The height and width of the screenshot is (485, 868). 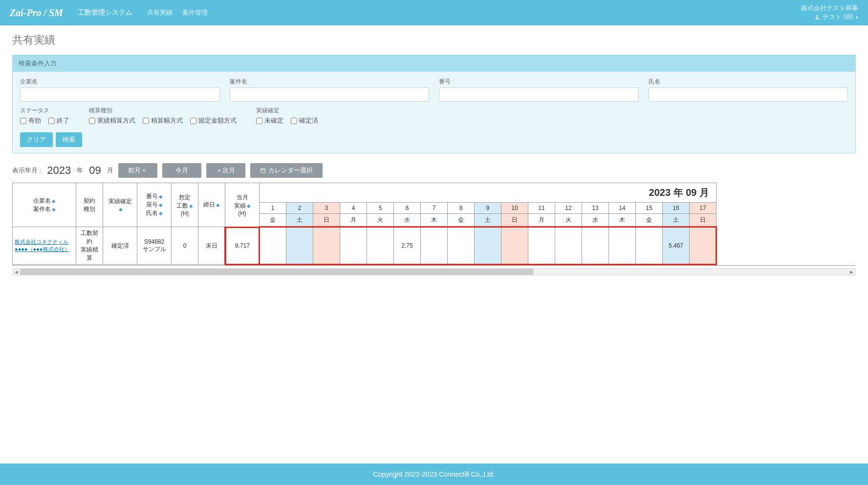 What do you see at coordinates (434, 272) in the screenshot?
I see `horizontal-scrollbar: ◀ ▶` at bounding box center [434, 272].